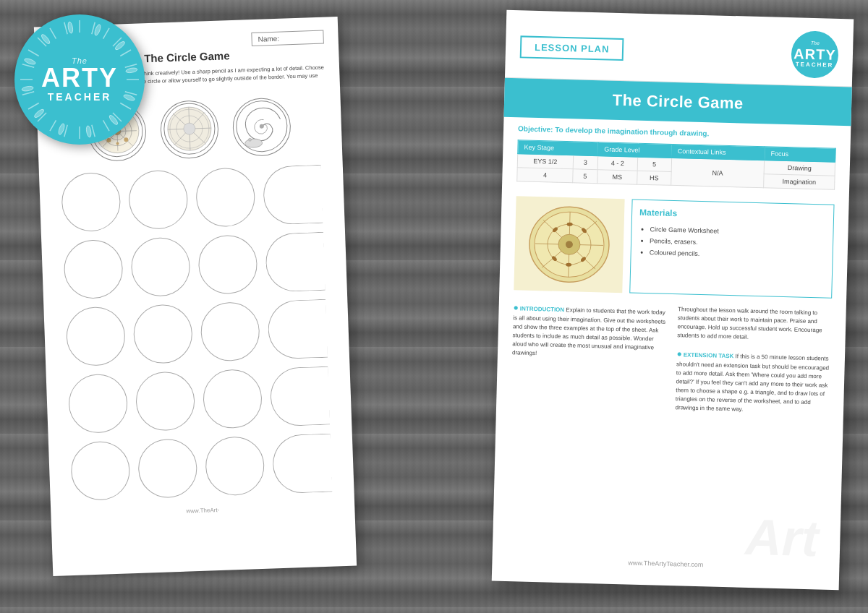 This screenshot has width=868, height=613. I want to click on th-grade-level: Grade Level, so click(635, 150).